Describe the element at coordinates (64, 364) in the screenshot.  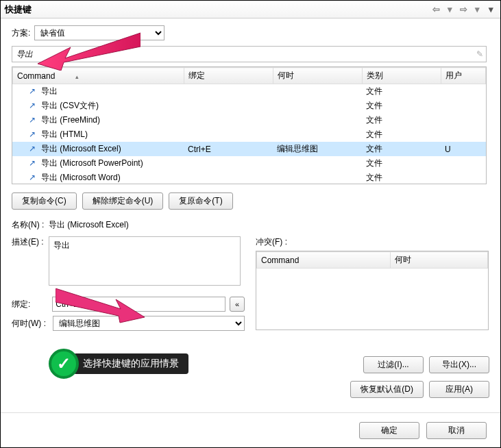
I see `check-icon: ✓` at that location.